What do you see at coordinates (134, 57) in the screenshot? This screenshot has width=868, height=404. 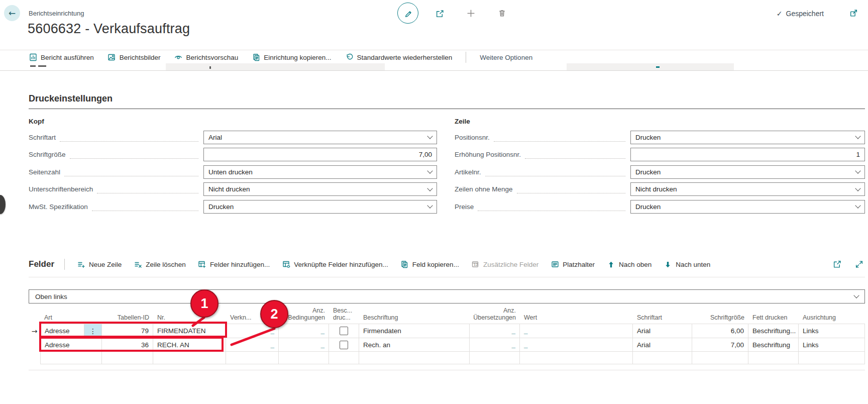 I see `action-berichtsbilder: Berichtsbilder` at bounding box center [134, 57].